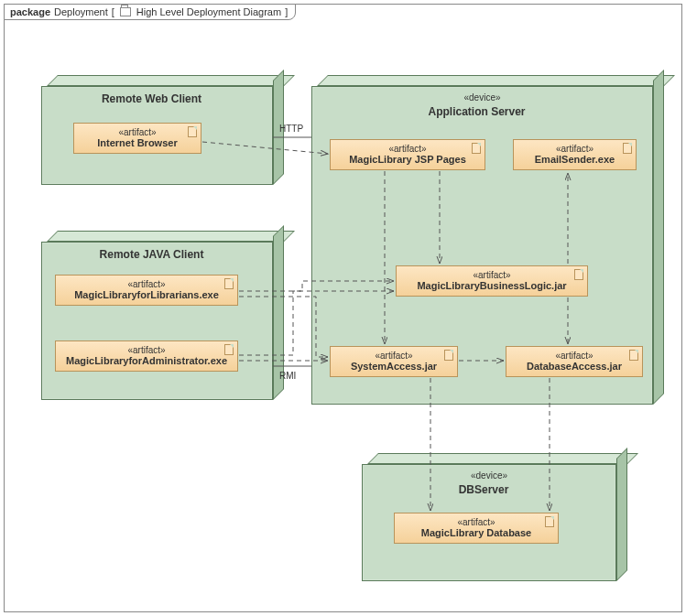 This screenshot has width=686, height=616. Describe the element at coordinates (408, 155) in the screenshot. I see `artifact-jsp: «artifact» MagicLibrary JSP Pages` at that location.